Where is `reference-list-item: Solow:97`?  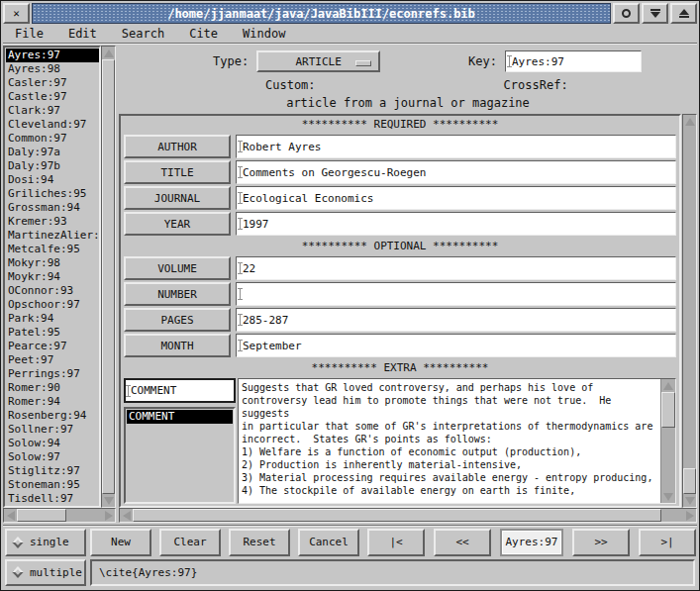
reference-list-item: Solow:97 is located at coordinates (52, 457).